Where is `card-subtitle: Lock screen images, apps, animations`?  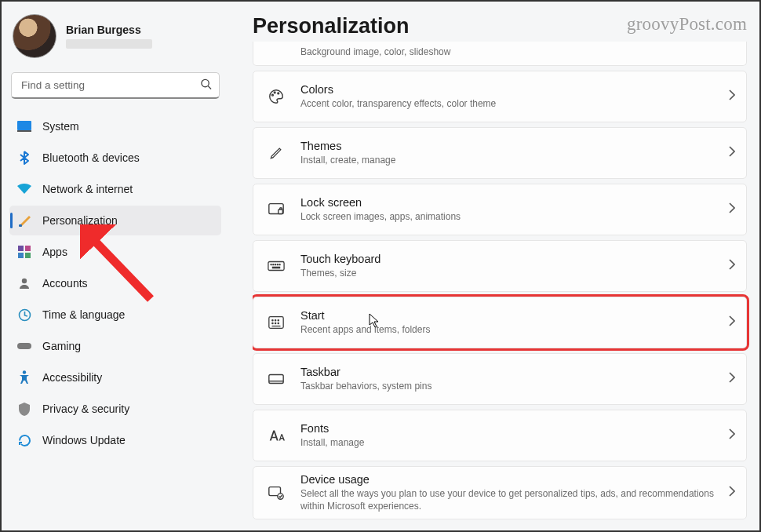 card-subtitle: Lock screen images, apps, animations is located at coordinates (508, 217).